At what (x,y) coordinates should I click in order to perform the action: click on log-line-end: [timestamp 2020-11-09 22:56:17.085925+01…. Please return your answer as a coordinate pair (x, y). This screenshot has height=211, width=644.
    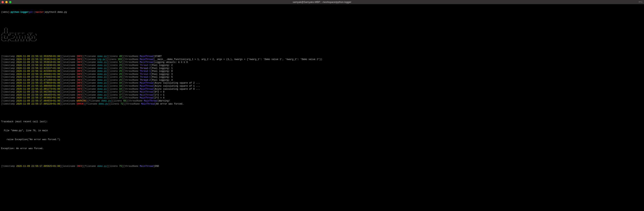
    Looking at the image, I should click on (322, 166).